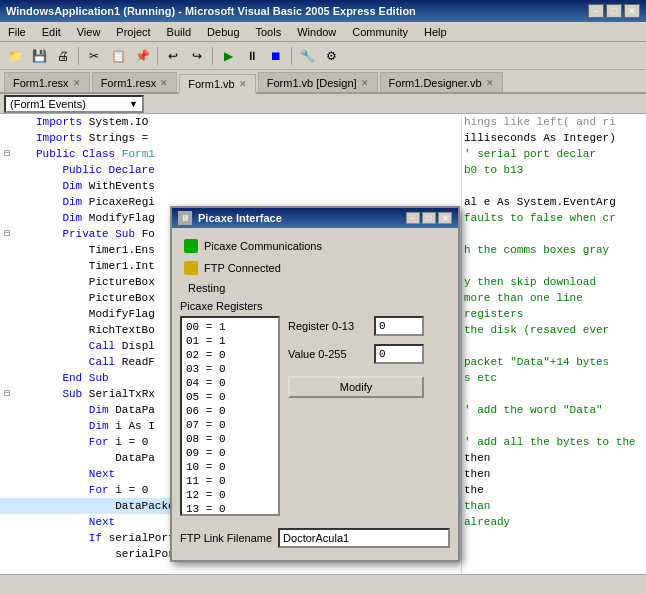 This screenshot has width=646, height=594. What do you see at coordinates (47, 82) in the screenshot?
I see `tab-form1-resx-1: Form1.resx ✕` at bounding box center [47, 82].